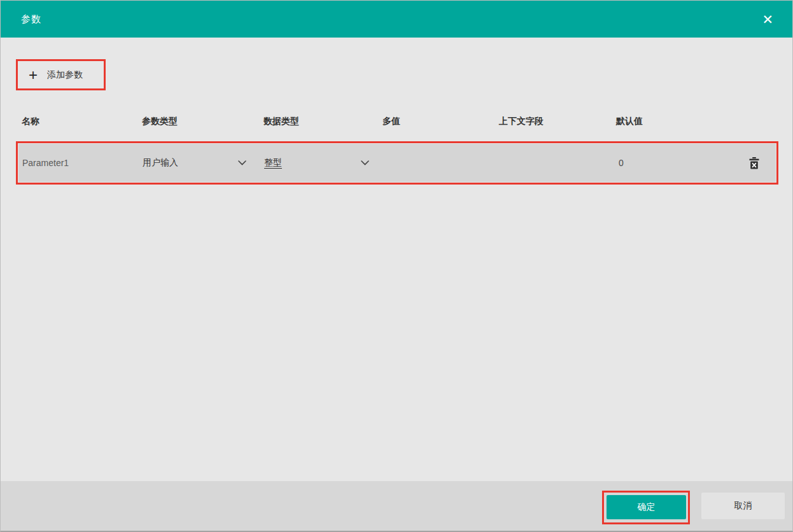  I want to click on header-name: 名称, so click(81, 122).